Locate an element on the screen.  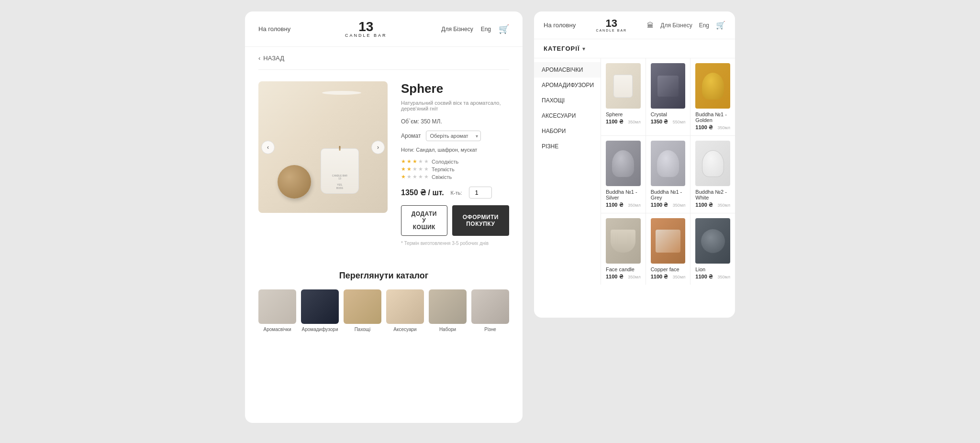
fresh-label: Свіжість is located at coordinates (442, 177).